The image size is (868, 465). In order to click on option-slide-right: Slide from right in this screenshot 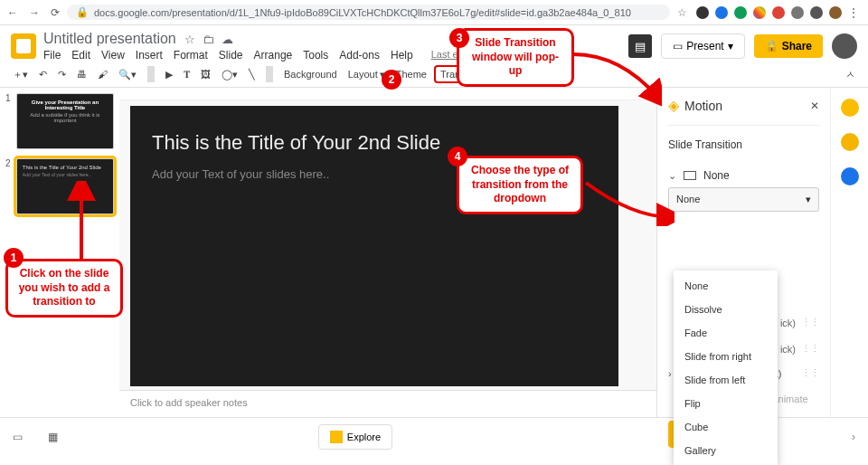, I will do `click(725, 356)`.